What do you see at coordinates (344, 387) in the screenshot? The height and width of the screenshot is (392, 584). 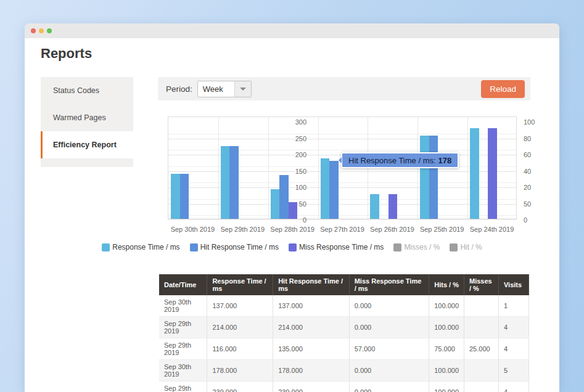 I see `table-row: Sep 29th 2019239.000239.0000.000100.0004` at bounding box center [344, 387].